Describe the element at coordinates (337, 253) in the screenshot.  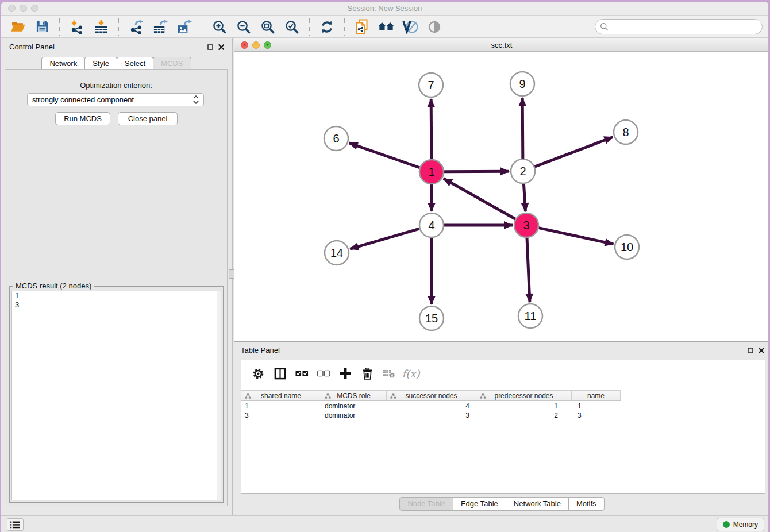
I see `node-14: 14` at that location.